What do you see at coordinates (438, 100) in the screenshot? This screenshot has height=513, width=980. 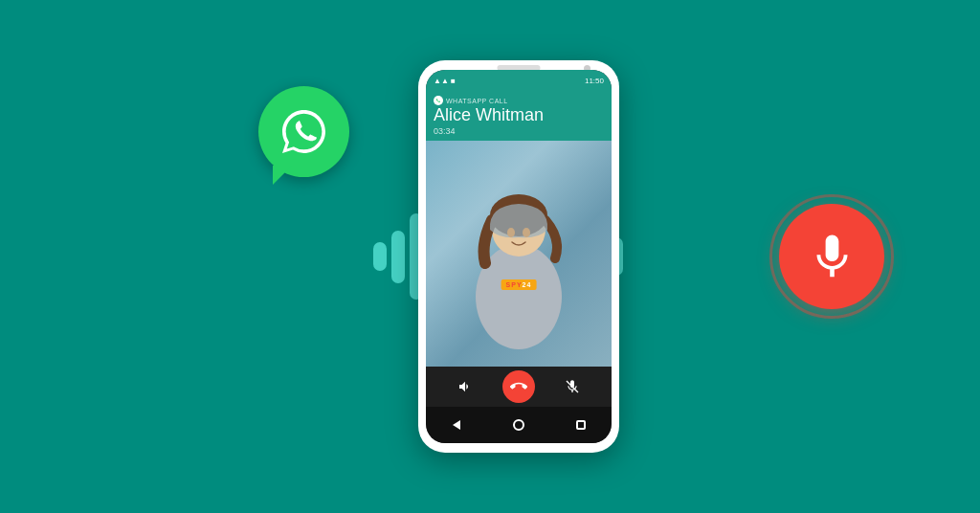 I see `wa-small-icon` at bounding box center [438, 100].